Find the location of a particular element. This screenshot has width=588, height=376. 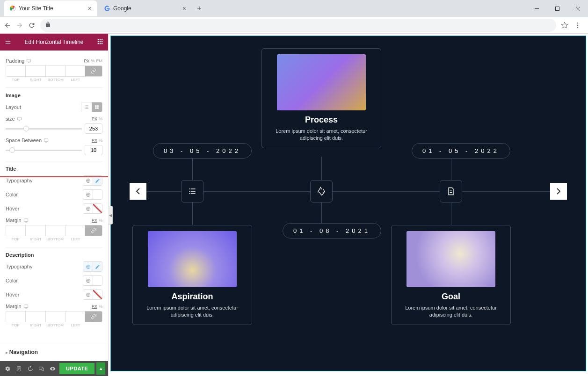

update-button: UPDATE is located at coordinates (77, 369).